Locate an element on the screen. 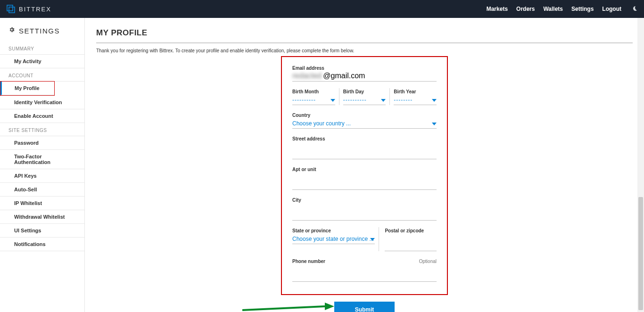 This screenshot has width=644, height=312. state-placeholder: Choose your state or province ... is located at coordinates (333, 239).